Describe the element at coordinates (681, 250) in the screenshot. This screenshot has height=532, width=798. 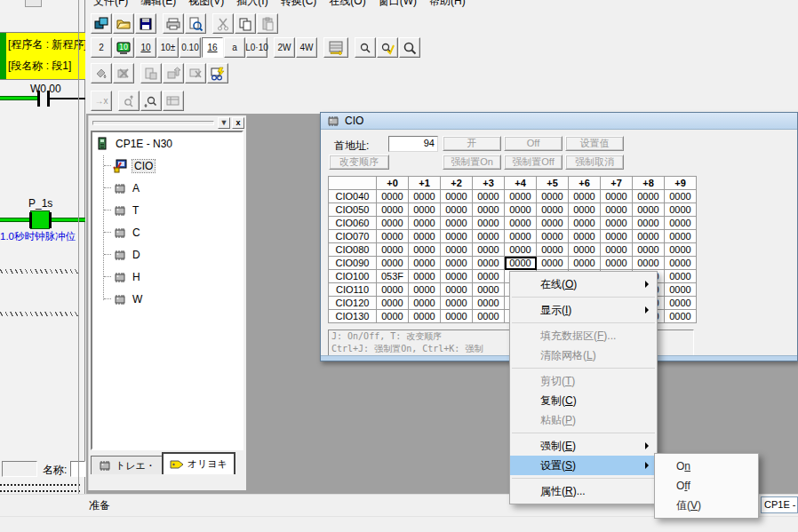
I see `mem-cell-CIO080-+9: 0000` at that location.